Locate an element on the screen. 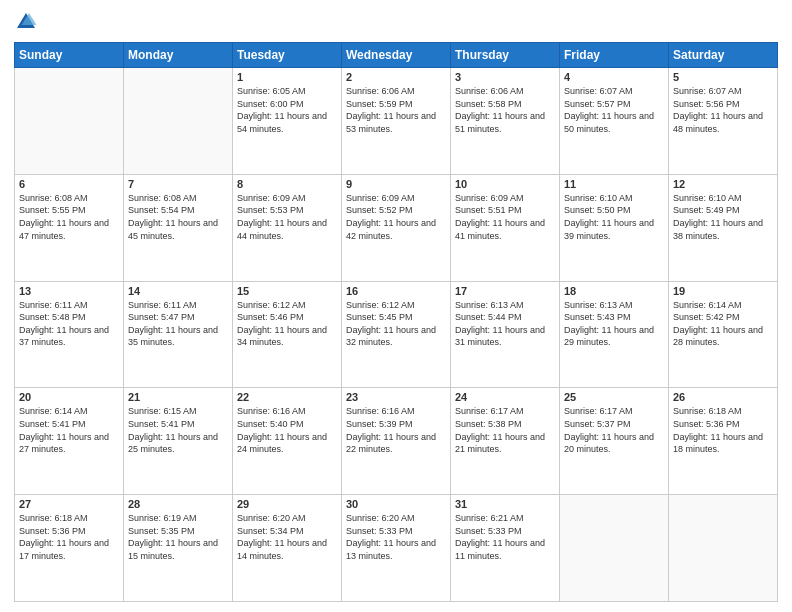 The image size is (792, 612). day-info: Sunrise: 6:09 AMSunset: 5:51 PMDaylight:… is located at coordinates (505, 217).